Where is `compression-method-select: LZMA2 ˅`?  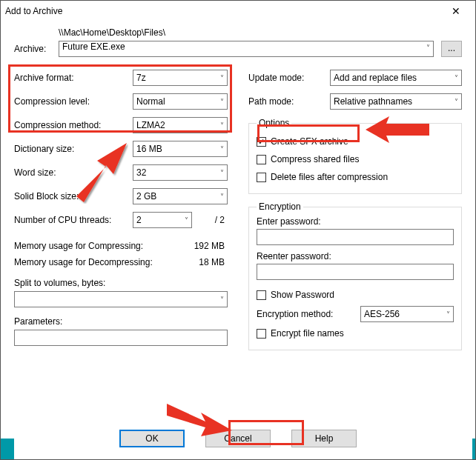 compression-method-select: LZMA2 ˅ is located at coordinates (180, 125).